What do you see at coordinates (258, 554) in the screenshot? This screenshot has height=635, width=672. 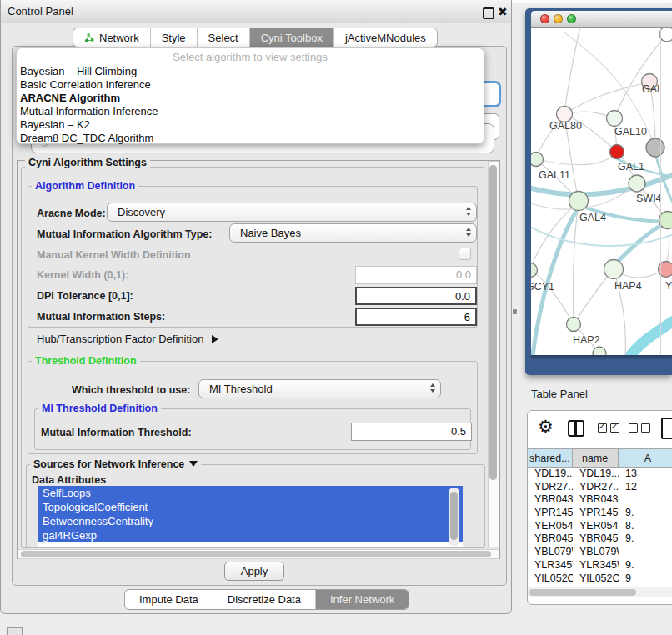 I see `settings-horizontal-scrollbar` at bounding box center [258, 554].